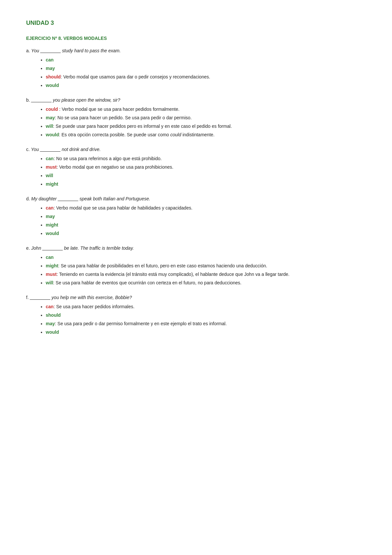 This screenshot has height=555, width=392. What do you see at coordinates (206, 307) in the screenshot?
I see `list-item: can: Se usa para hacer pedidos informale…` at bounding box center [206, 307].